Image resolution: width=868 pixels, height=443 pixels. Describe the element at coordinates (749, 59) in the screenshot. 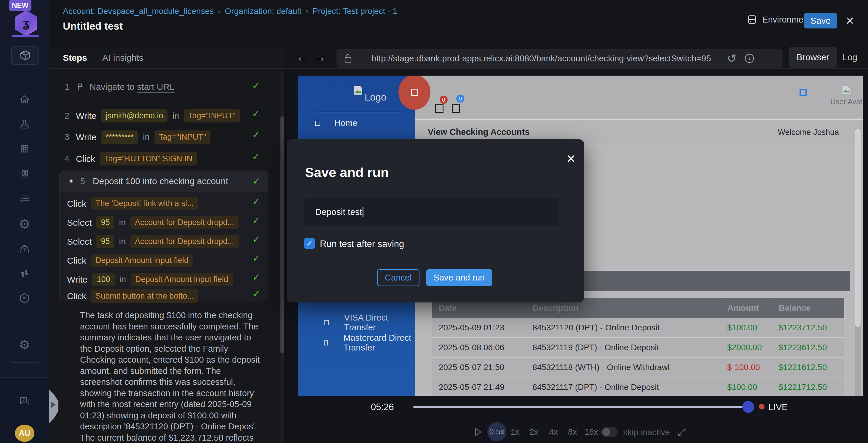

I see `info-icon: i` at that location.